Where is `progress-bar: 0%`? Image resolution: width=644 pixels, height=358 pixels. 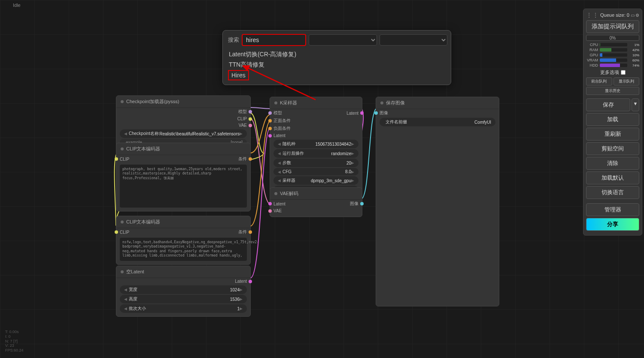 progress-bar: 0% is located at coordinates (613, 38).